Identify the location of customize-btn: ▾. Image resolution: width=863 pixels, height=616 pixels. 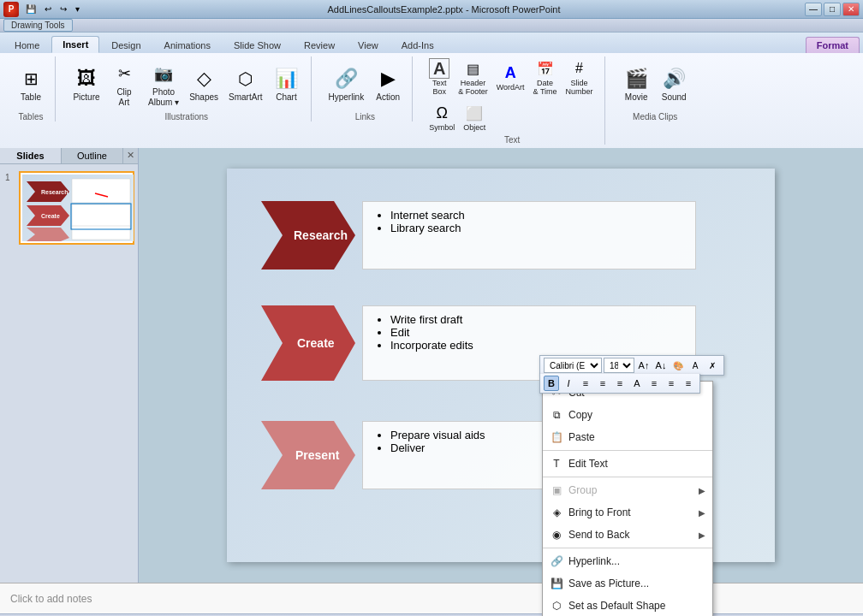
(77, 9).